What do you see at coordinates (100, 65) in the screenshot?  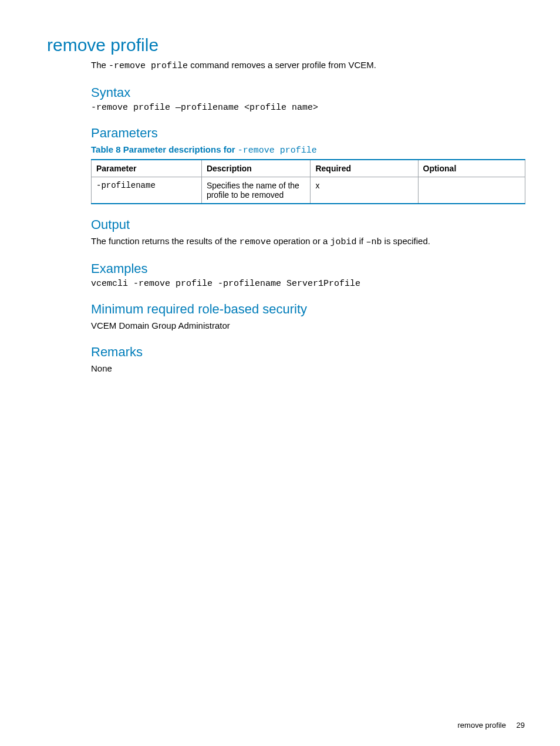 I see `intro-prefix: The` at bounding box center [100, 65].